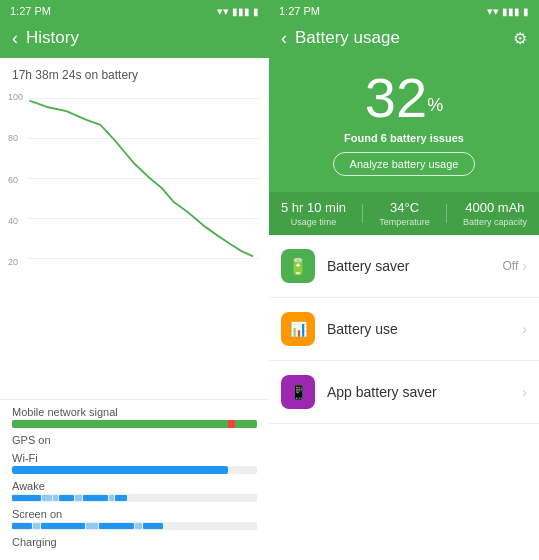  I want to click on mobile-signal-row: Mobile network signal, so click(134, 417).